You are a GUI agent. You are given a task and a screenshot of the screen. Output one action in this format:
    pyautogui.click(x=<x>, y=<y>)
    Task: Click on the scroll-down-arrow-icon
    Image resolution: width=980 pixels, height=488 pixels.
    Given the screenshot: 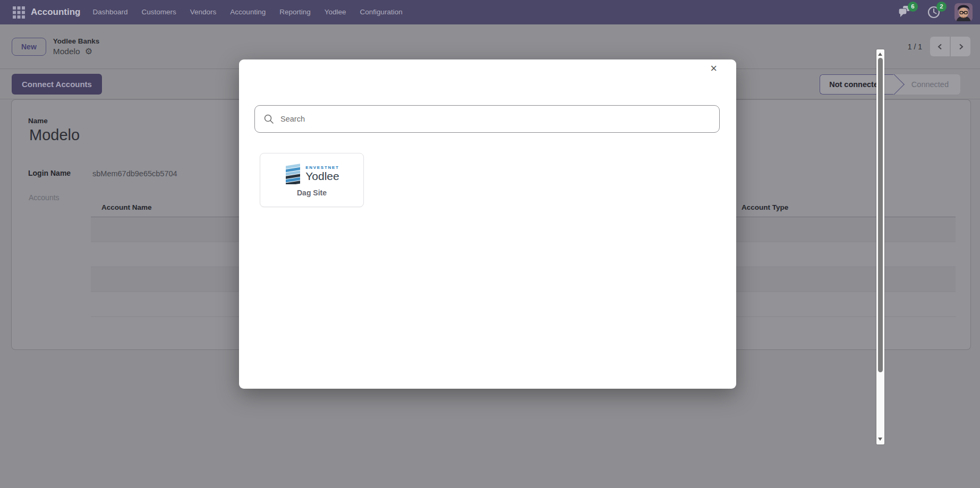 What is the action you would take?
    pyautogui.click(x=880, y=439)
    